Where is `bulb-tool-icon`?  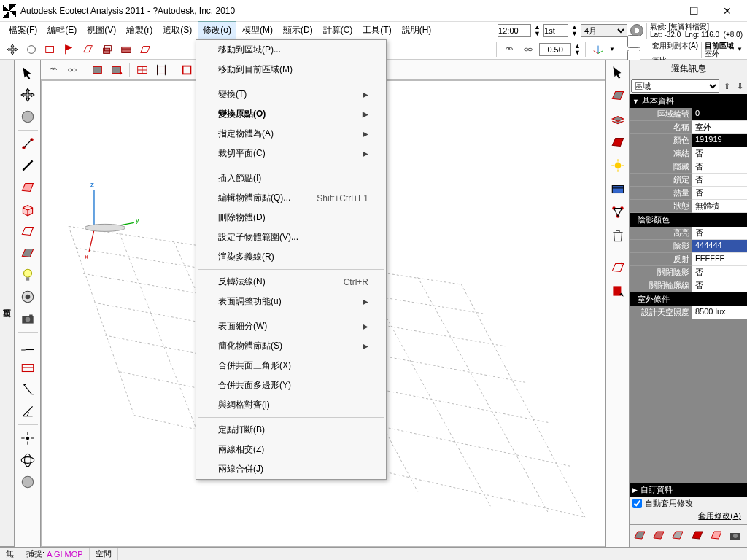 bulb-tool-icon is located at coordinates (28, 275).